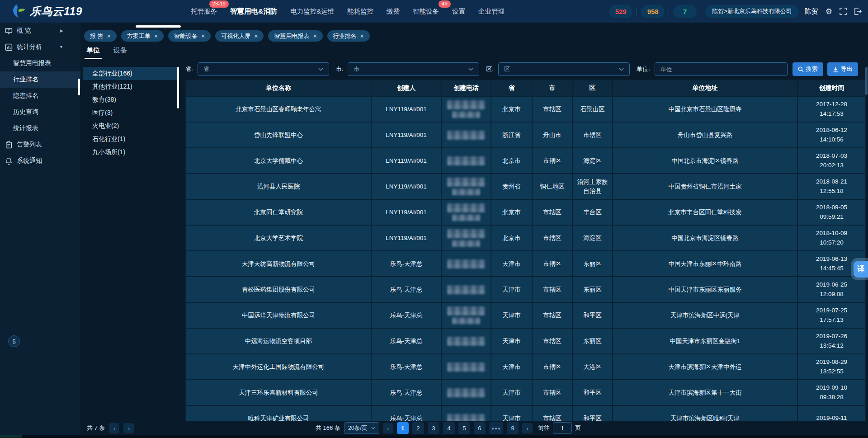 Image resolution: width=868 pixels, height=438 pixels. Describe the element at coordinates (393, 12) in the screenshot. I see `nav-item: 缴费` at that location.